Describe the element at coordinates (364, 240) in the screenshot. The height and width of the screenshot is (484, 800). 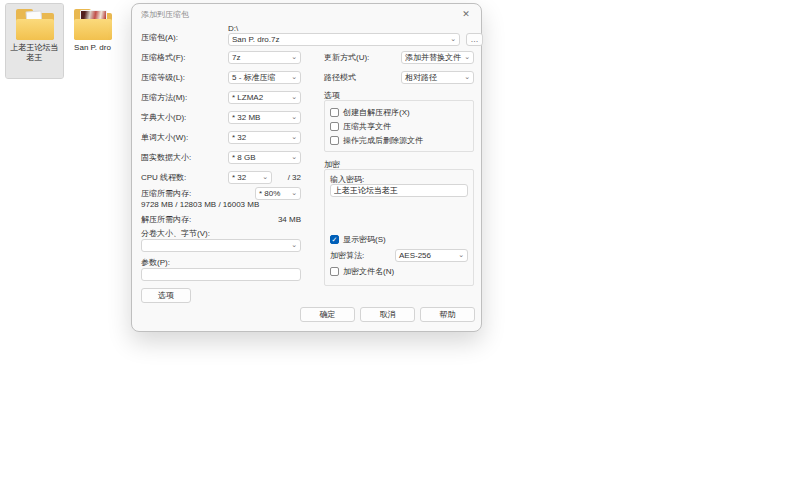
I see `show-password-label: 显示密码(S)` at that location.